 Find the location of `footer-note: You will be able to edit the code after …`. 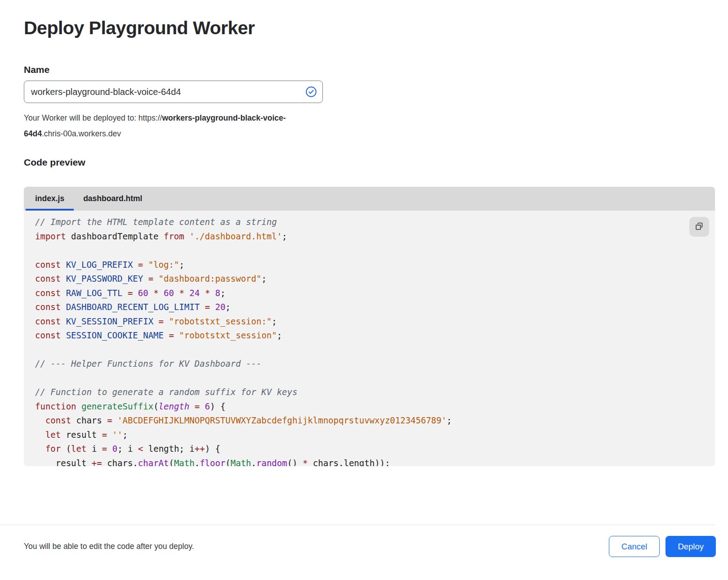

footer-note: You will be able to edit the code after … is located at coordinates (109, 546).